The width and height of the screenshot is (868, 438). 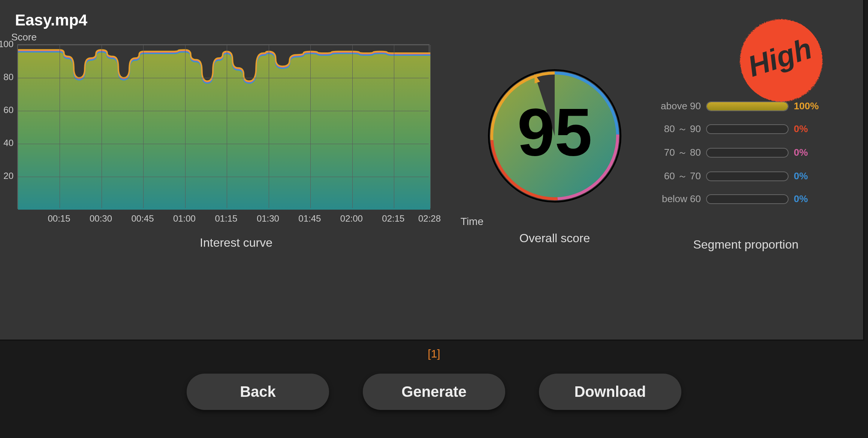 I want to click on x-ticks: 00:1500:3000:4501:0001:1501:3001:4502:00…, so click(x=223, y=219).